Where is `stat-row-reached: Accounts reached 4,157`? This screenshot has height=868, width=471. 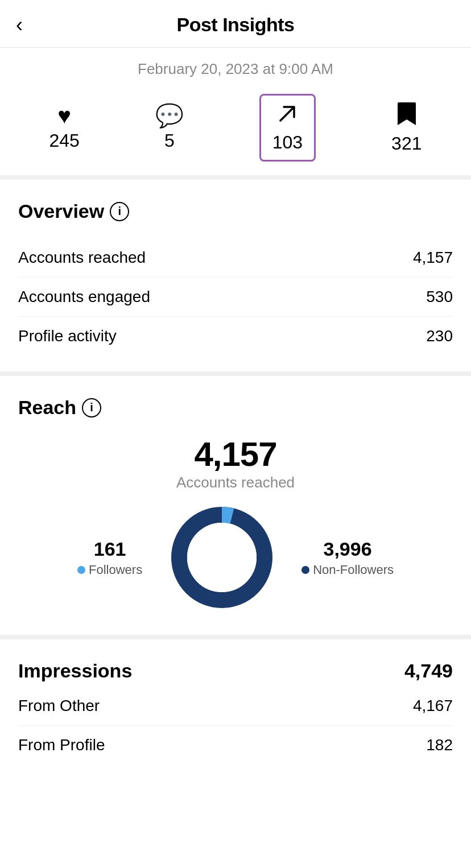 stat-row-reached: Accounts reached 4,157 is located at coordinates (236, 258).